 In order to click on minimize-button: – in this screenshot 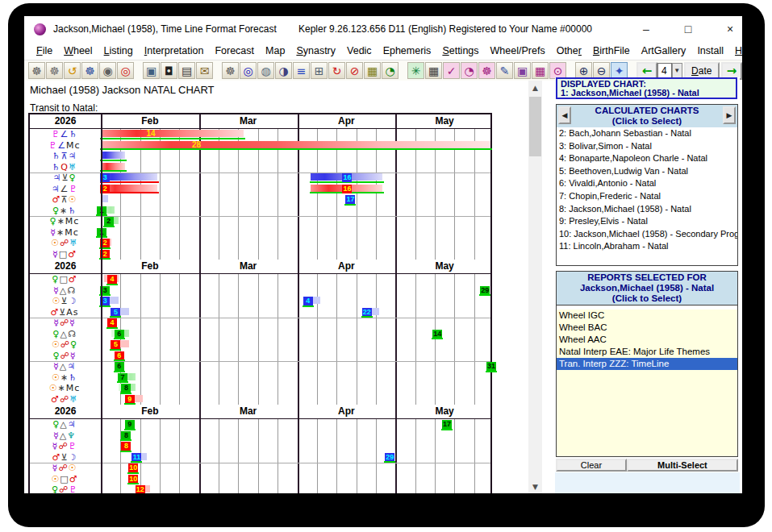, I will do `click(646, 29)`.